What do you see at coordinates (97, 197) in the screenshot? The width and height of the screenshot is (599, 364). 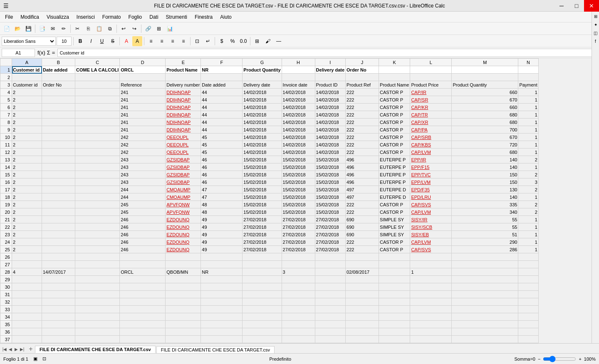 I see `cell-C18` at bounding box center [97, 197].